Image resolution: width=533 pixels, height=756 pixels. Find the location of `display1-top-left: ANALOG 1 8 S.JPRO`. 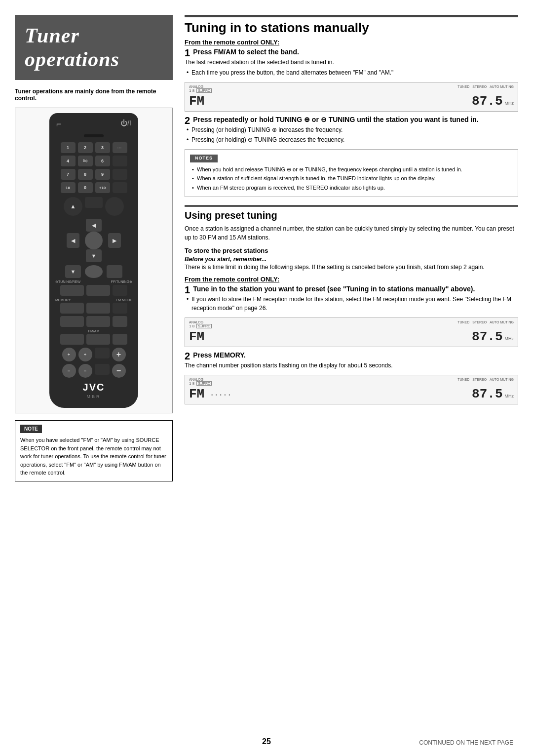

display1-top-left: ANALOG 1 8 S.JPRO is located at coordinates (200, 89).